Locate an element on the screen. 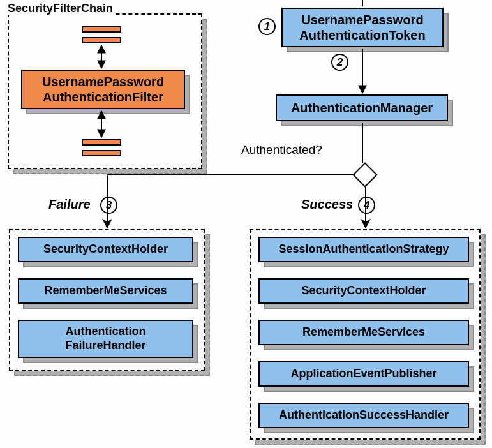 Image resolution: width=492 pixels, height=448 pixels. failure-item-2: Authentication FailureHandler is located at coordinates (106, 339).